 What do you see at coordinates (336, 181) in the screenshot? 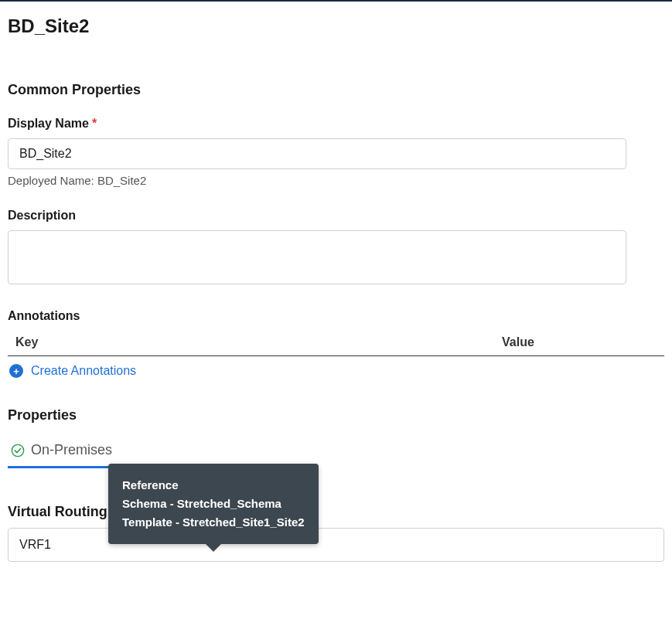
I see `deployed-name-helper: Deployed Name: BD_Site2` at bounding box center [336, 181].